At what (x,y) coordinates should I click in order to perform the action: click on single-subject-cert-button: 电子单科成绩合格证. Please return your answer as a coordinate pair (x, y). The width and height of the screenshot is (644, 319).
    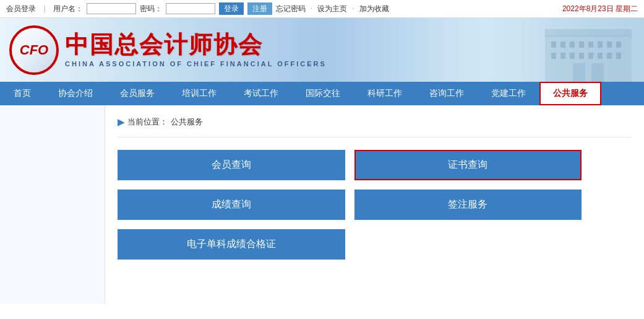
    Looking at the image, I should click on (231, 244).